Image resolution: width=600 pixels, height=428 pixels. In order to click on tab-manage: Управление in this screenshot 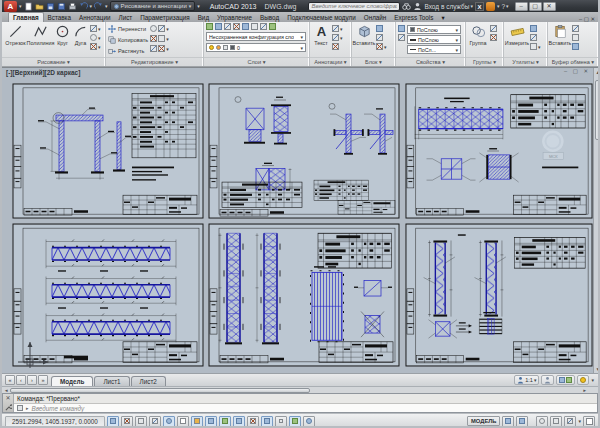, I will do `click(234, 18)`.